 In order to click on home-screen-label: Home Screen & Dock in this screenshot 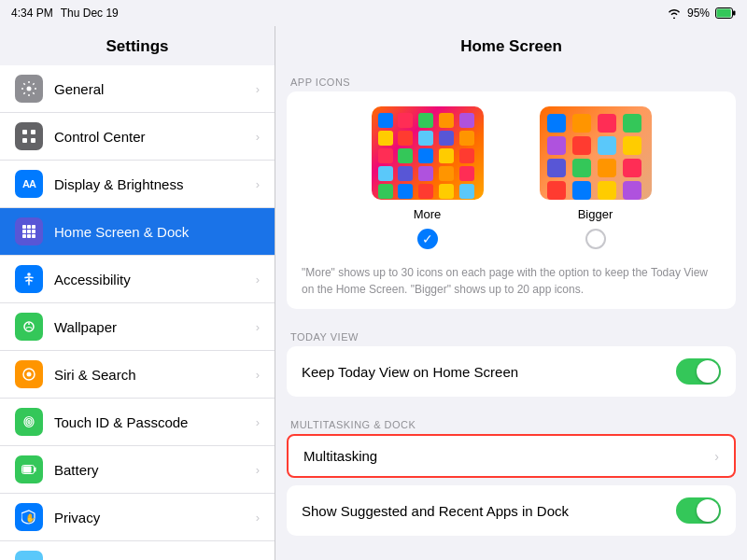, I will do `click(157, 231)`.